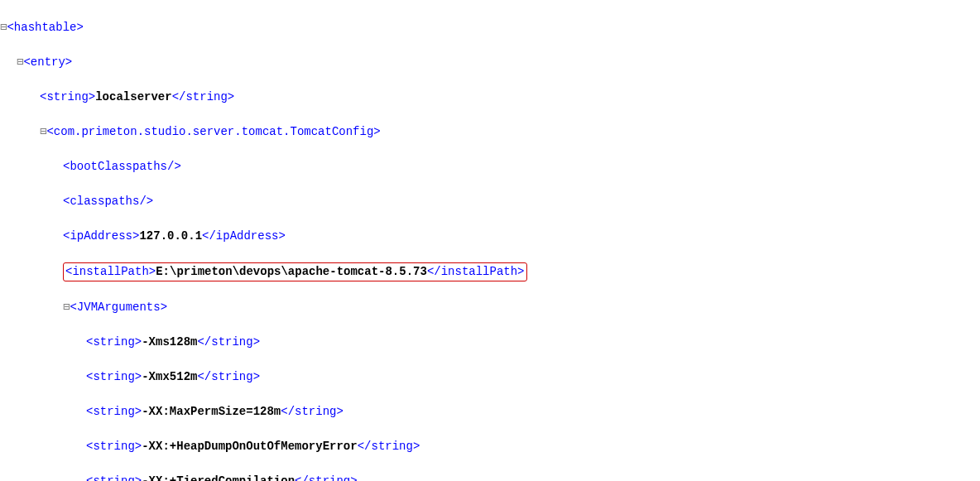  I want to click on text-jvm-arg: -XX:+HeapDumpOnOutOfMemoryError, so click(249, 446).